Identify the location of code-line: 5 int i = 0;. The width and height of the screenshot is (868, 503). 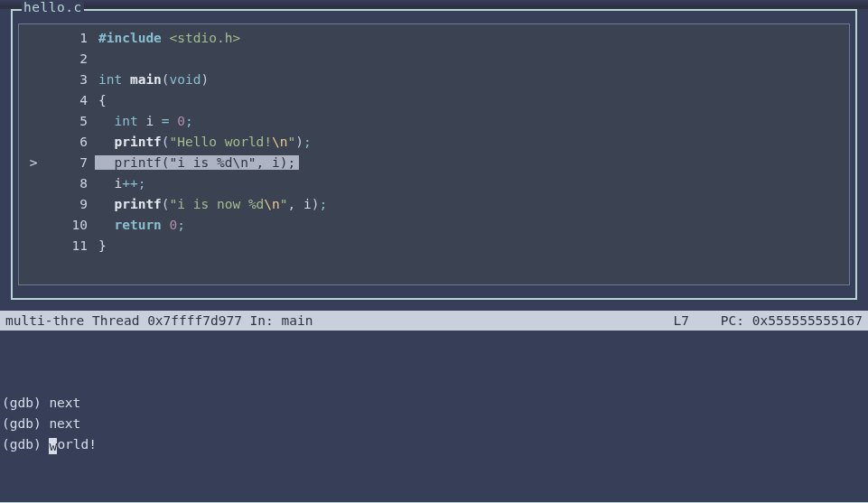
(434, 121).